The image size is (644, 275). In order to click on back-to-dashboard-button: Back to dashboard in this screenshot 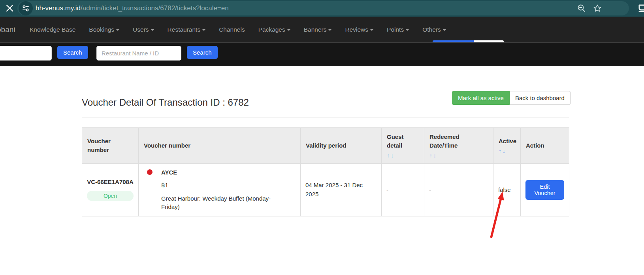, I will do `click(540, 98)`.